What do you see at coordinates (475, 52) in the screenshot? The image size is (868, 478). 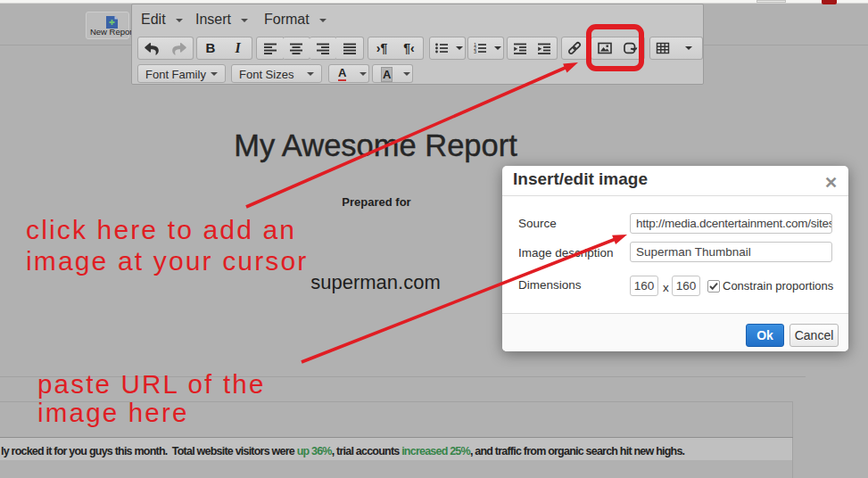 I see `svg-text: 3` at bounding box center [475, 52].